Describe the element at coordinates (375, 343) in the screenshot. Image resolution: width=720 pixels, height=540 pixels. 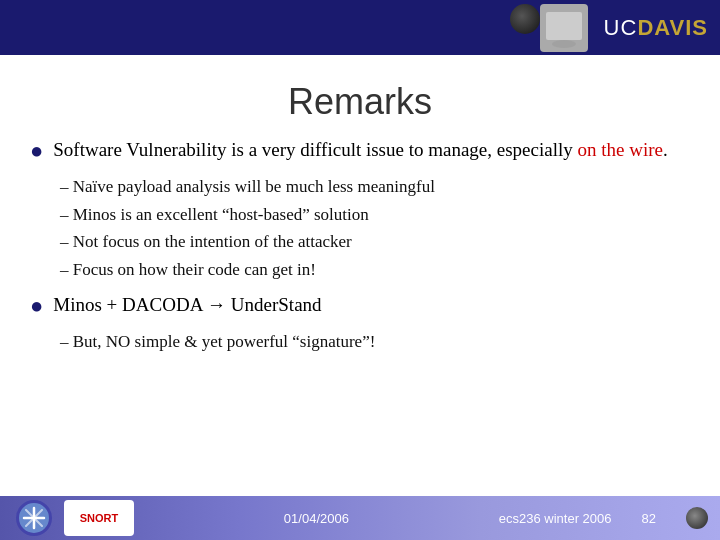
I see `sub-bullets-2: But, NO simple & yet powerful “signature…` at that location.